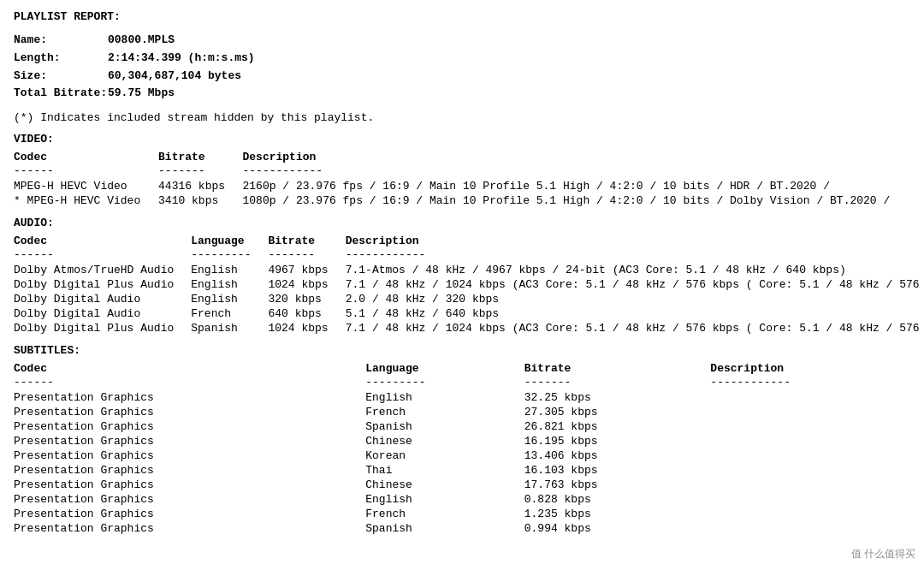  Describe the element at coordinates (445, 442) in the screenshot. I see `subtitle-language-cell: Chinese` at that location.